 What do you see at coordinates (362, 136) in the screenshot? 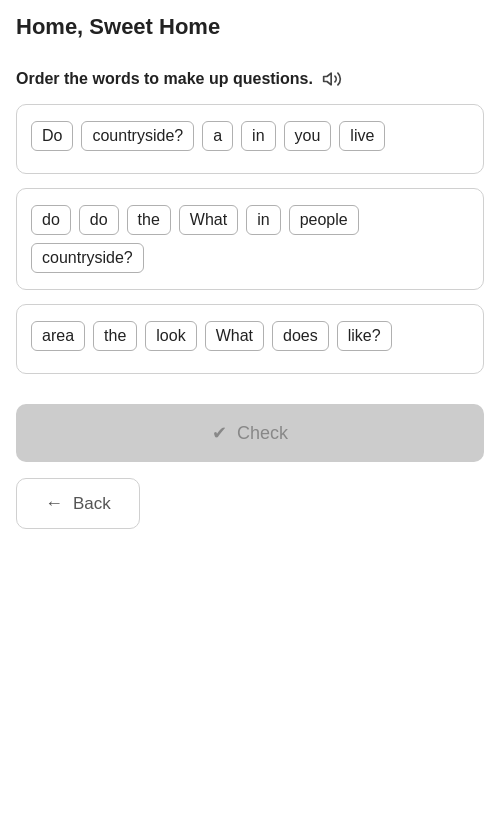
I see `word-chip: live` at bounding box center [362, 136].